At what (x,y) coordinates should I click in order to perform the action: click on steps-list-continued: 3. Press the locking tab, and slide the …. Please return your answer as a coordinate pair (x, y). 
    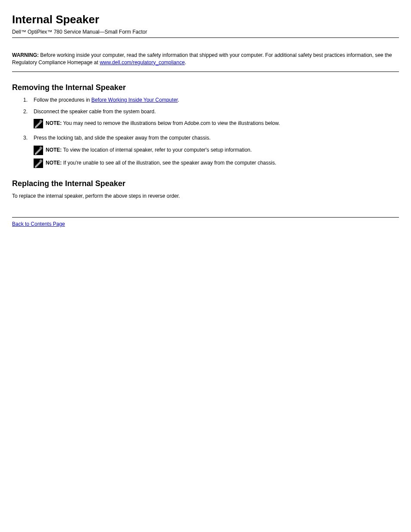
    Looking at the image, I should click on (206, 138).